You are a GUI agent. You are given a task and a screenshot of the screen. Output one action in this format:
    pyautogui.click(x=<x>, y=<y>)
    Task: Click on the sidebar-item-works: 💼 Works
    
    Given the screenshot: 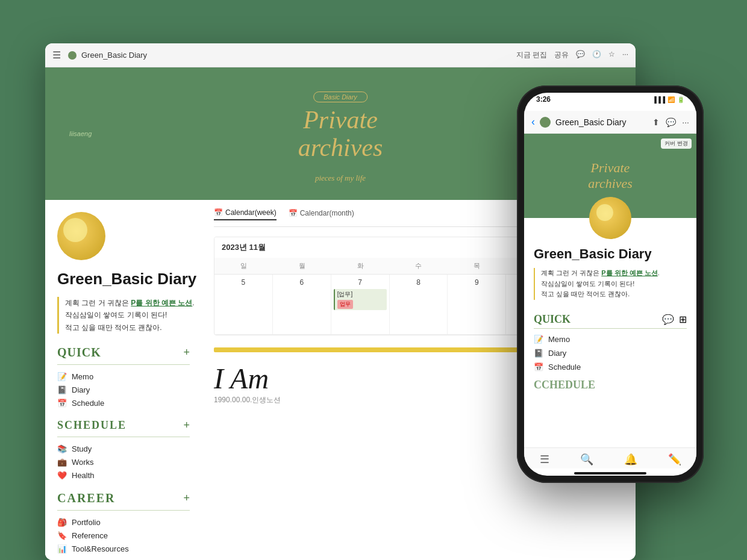 What is the action you would take?
    pyautogui.click(x=130, y=462)
    